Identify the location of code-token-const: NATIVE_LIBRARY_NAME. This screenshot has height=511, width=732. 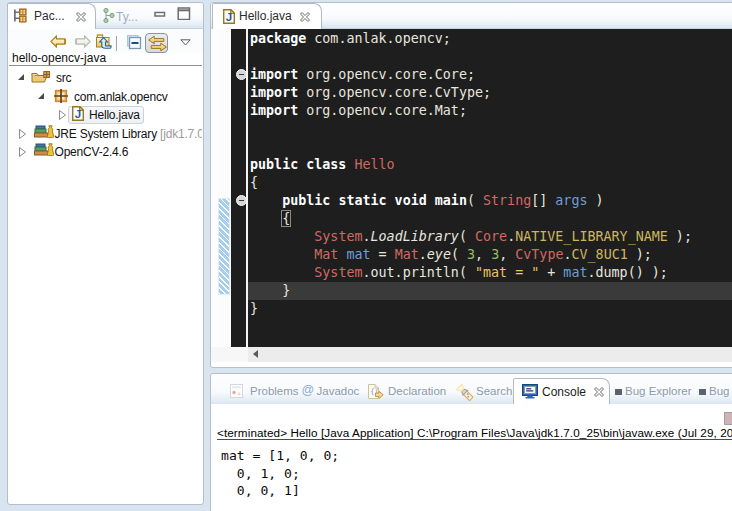
(592, 236).